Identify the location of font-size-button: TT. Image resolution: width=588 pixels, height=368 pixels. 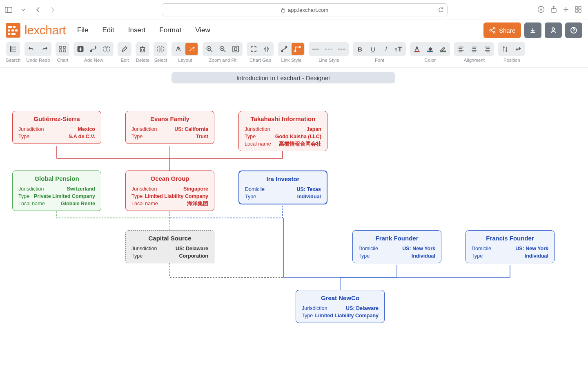
(399, 49).